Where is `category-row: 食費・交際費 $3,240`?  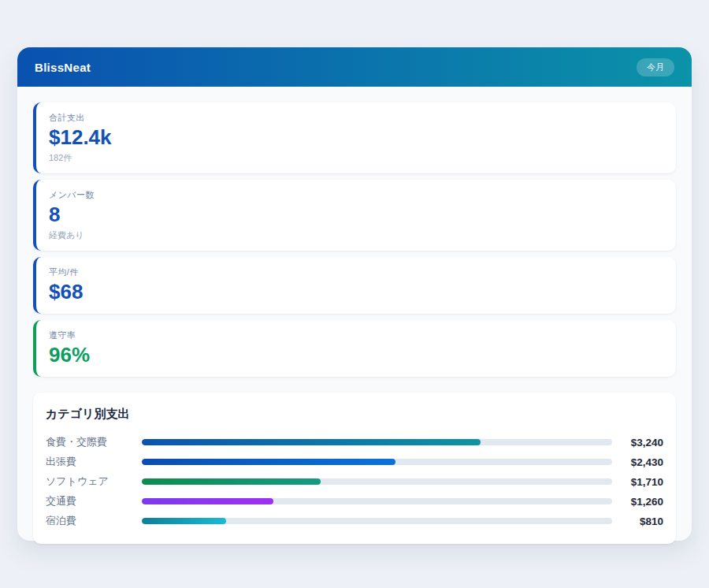 category-row: 食費・交際費 $3,240 is located at coordinates (354, 443).